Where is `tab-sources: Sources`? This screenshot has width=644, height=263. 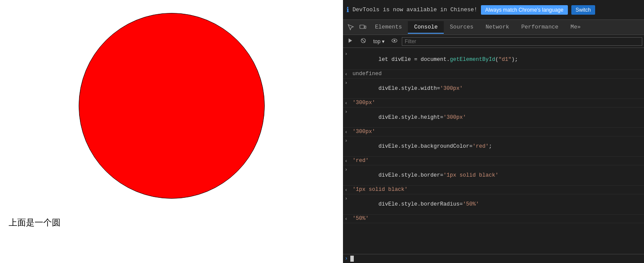 tab-sources: Sources is located at coordinates (462, 28).